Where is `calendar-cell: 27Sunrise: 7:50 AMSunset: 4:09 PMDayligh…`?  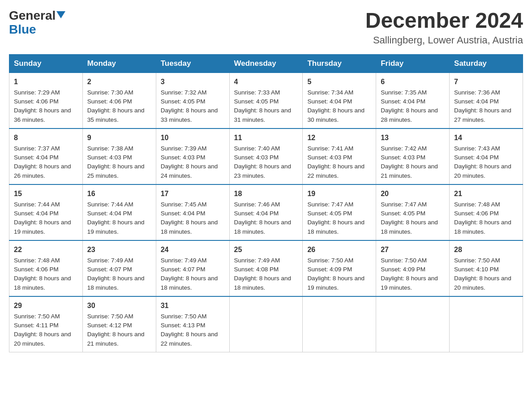
calendar-cell: 27Sunrise: 7:50 AMSunset: 4:09 PMDayligh… is located at coordinates (413, 269).